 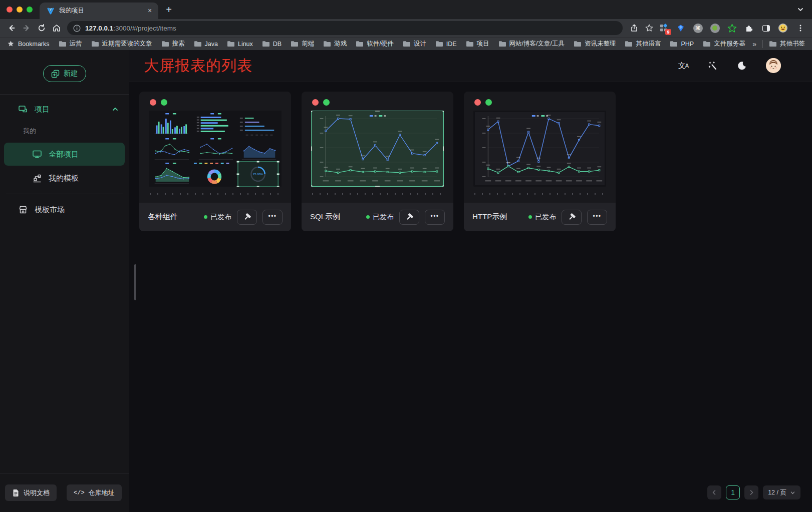 I want to click on extensions-puzzle-icon, so click(x=749, y=28).